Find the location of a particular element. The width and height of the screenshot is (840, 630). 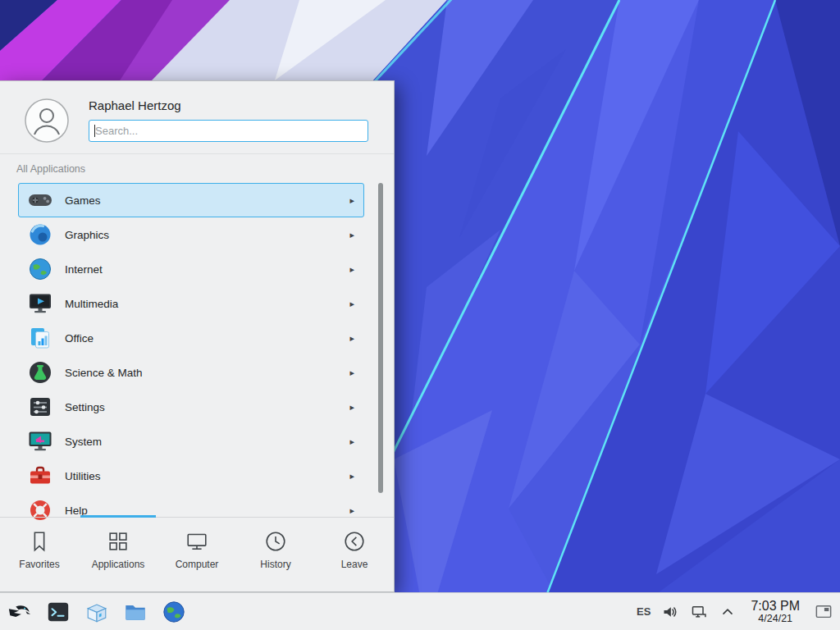

category-label: Science & Math is located at coordinates (103, 372).